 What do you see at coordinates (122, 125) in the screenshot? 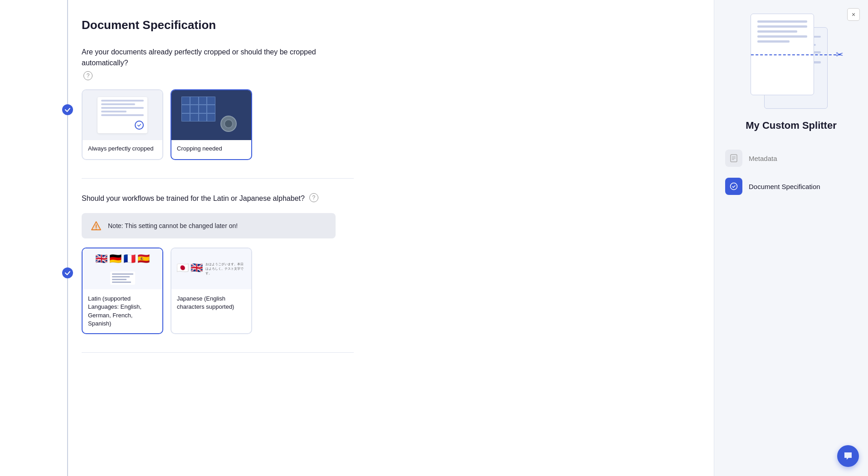
I see `always-cropped-card: Always perfectly cropped` at bounding box center [122, 125].